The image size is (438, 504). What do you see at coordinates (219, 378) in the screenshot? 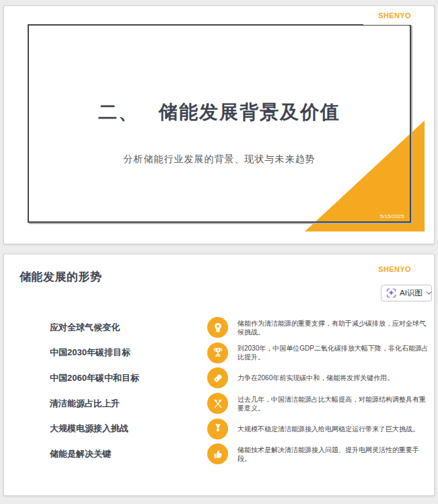
I see `list-item: 中国2060年碳中和目标 力争在2060年前实现碳中和，储能将发挥关键作用。` at bounding box center [219, 378].